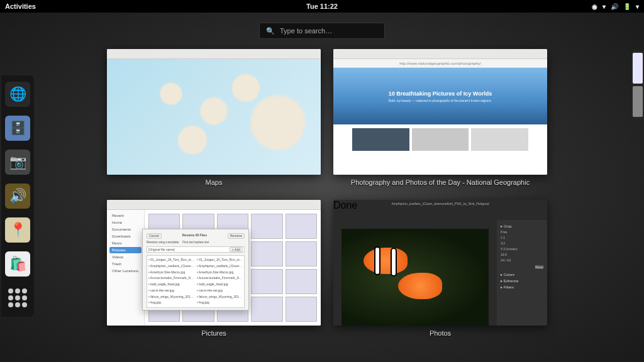  Describe the element at coordinates (522, 274) in the screenshot. I see `panel-colors: ▸ Colors` at that location.